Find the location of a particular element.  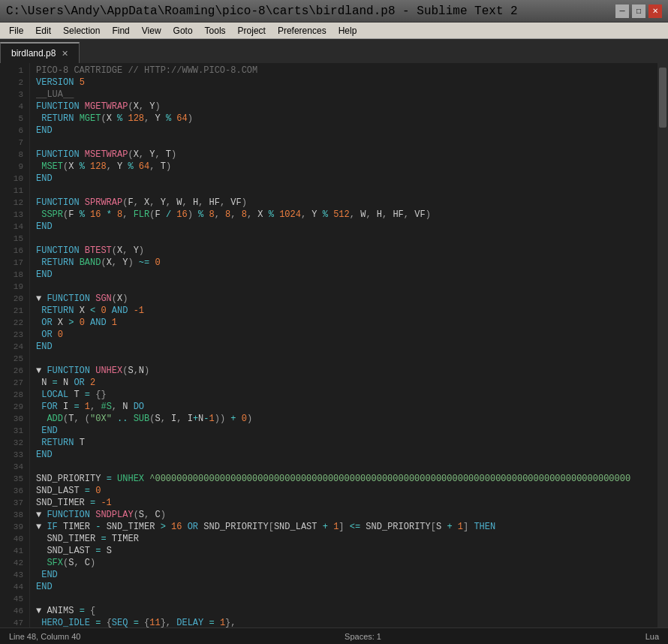

code-line-28: LOCAL T = {} is located at coordinates (347, 395).